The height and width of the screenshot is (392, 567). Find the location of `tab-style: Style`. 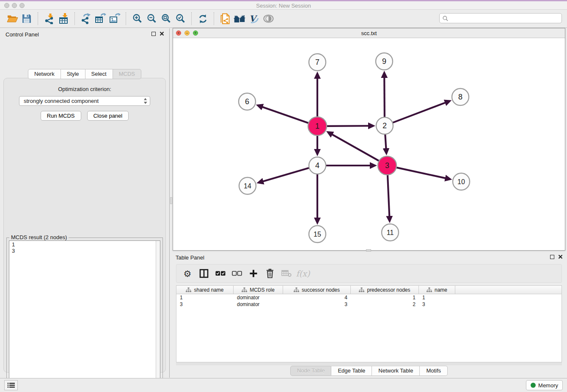

tab-style: Style is located at coordinates (73, 74).